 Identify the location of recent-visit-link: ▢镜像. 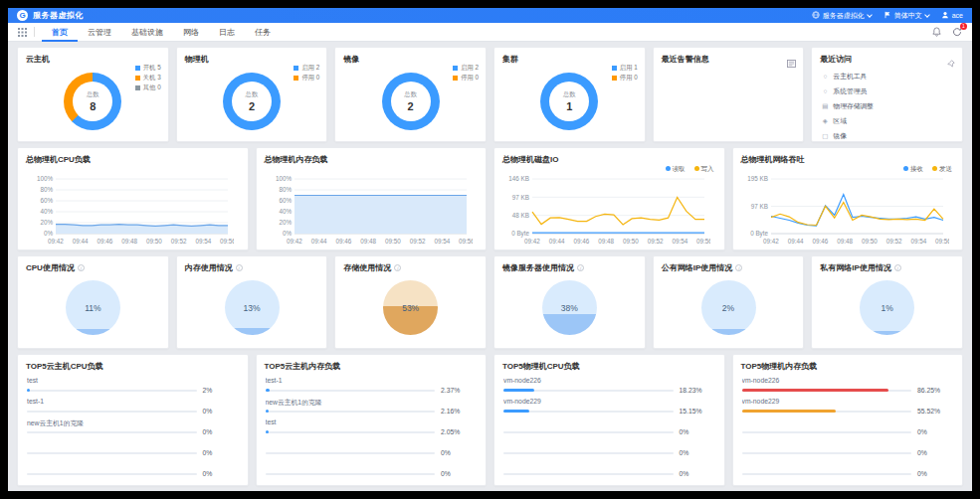
(887, 137).